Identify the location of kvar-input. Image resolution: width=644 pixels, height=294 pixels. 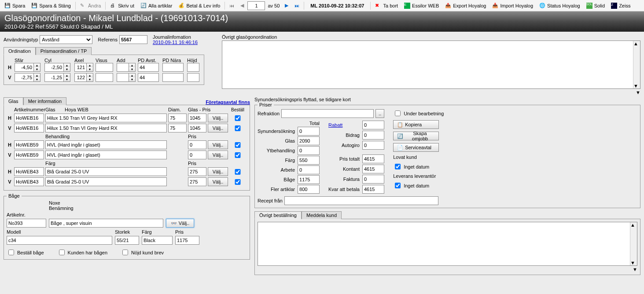
(373, 189).